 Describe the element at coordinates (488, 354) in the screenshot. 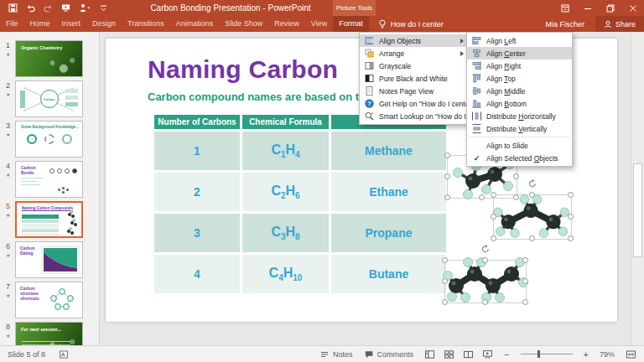

I see `slideshow-view-icon` at that location.